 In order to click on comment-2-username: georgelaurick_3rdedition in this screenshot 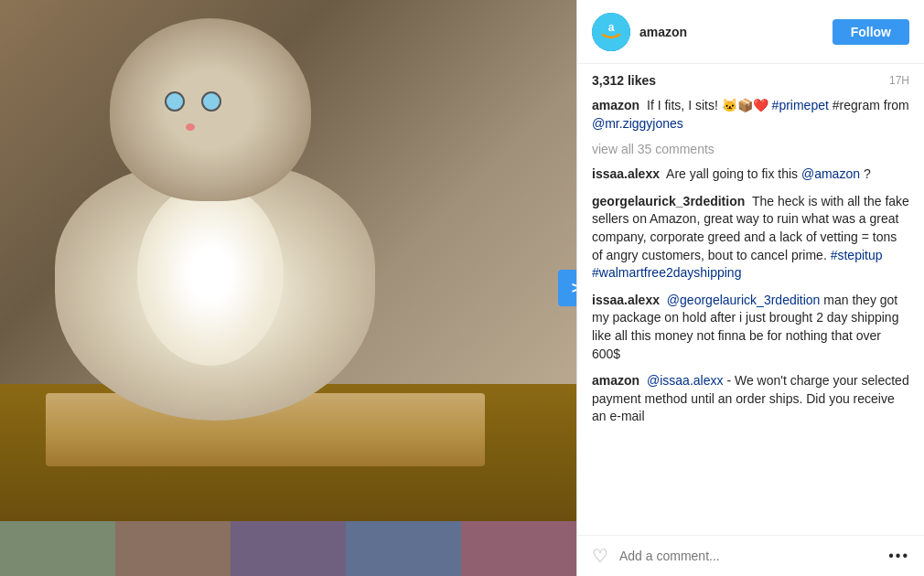, I will do `click(668, 201)`.